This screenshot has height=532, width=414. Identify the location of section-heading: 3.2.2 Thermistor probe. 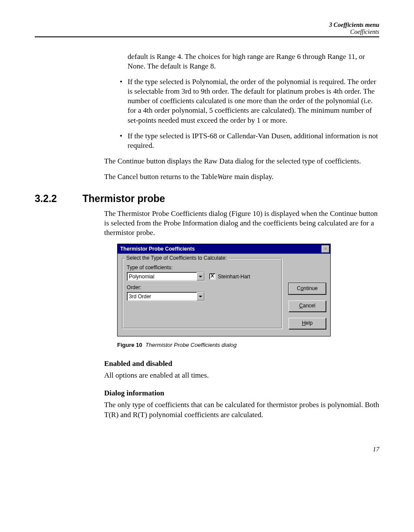
(207, 199).